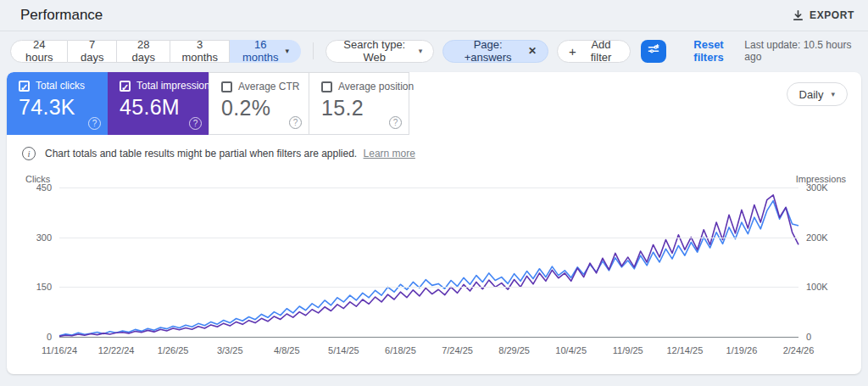  What do you see at coordinates (376, 87) in the screenshot?
I see `metric-label: Average position` at bounding box center [376, 87].